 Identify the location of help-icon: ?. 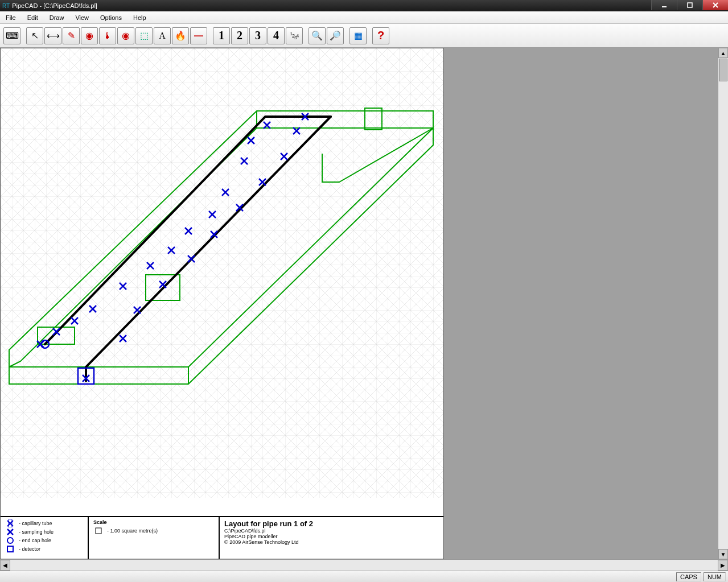
(381, 35).